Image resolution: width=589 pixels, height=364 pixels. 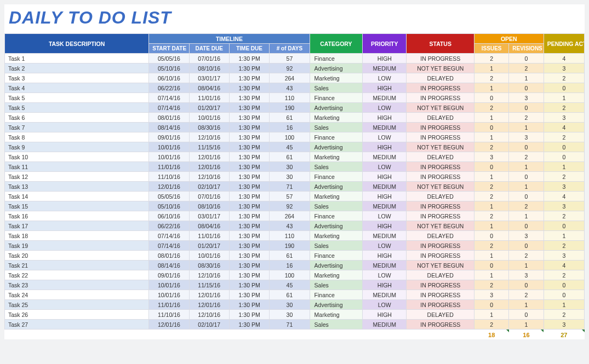 What do you see at coordinates (77, 108) in the screenshot?
I see `cell-task: Task 5` at bounding box center [77, 108].